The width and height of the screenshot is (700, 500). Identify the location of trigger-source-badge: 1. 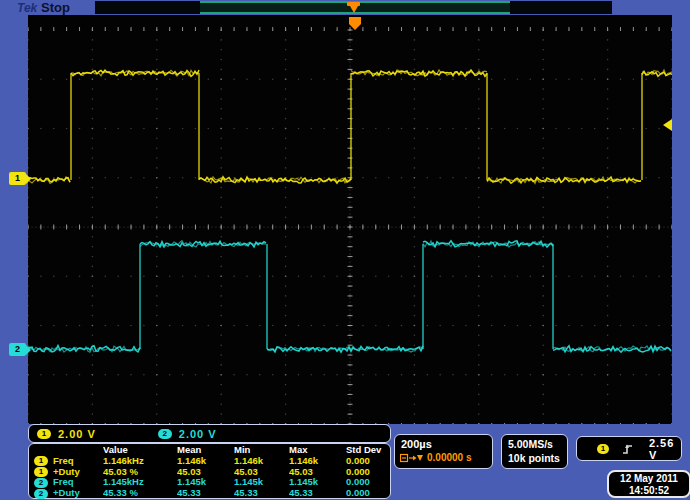
(603, 449).